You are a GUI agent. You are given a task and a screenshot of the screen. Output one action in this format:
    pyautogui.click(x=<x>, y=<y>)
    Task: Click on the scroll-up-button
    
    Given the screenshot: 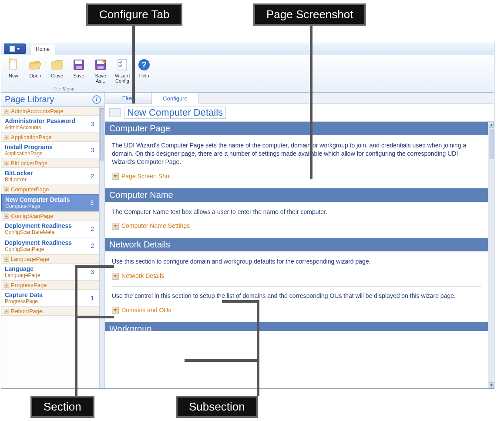 What is the action you would take?
    pyautogui.click(x=491, y=125)
    